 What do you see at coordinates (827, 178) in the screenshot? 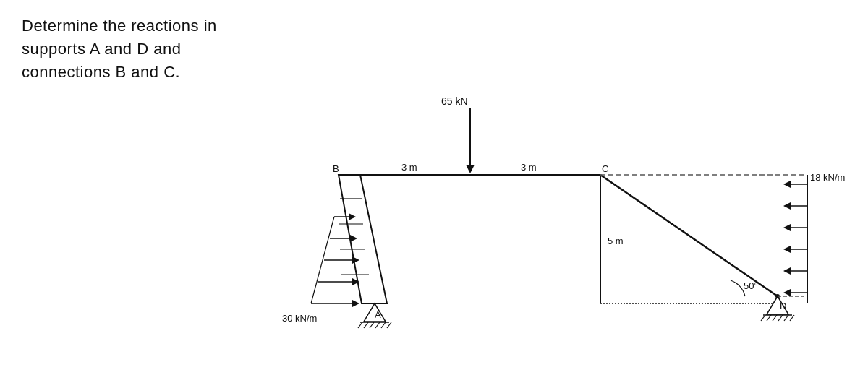
I see `load-18knm-label: 18 kN/m` at bounding box center [827, 178].